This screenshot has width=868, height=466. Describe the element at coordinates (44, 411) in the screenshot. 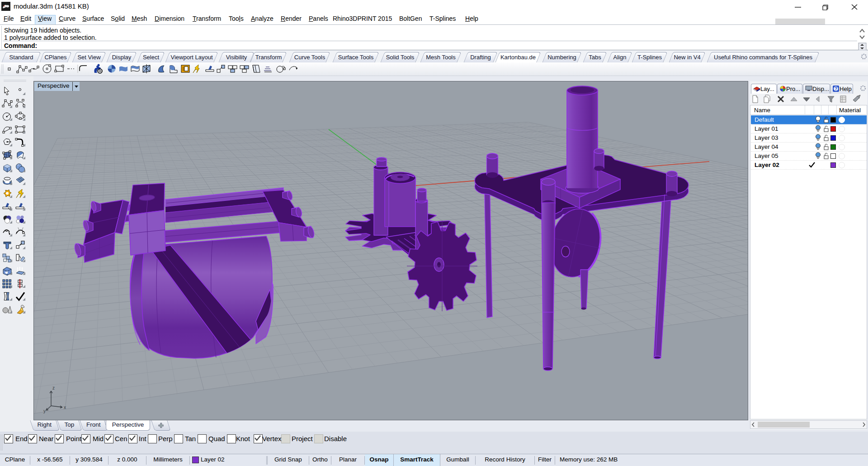

I see `svg-text: y` at that location.